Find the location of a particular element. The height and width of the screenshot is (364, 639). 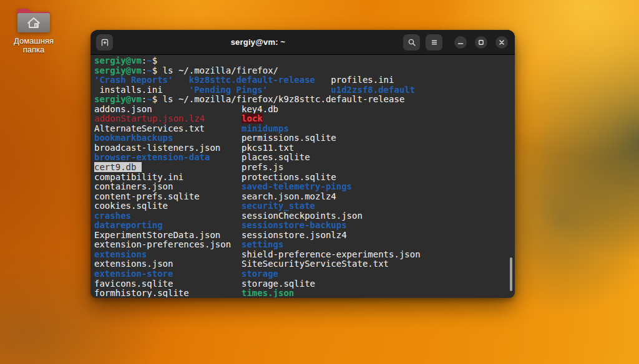

terminal-text-segment: sessionCheckpoints.json is located at coordinates (302, 216).